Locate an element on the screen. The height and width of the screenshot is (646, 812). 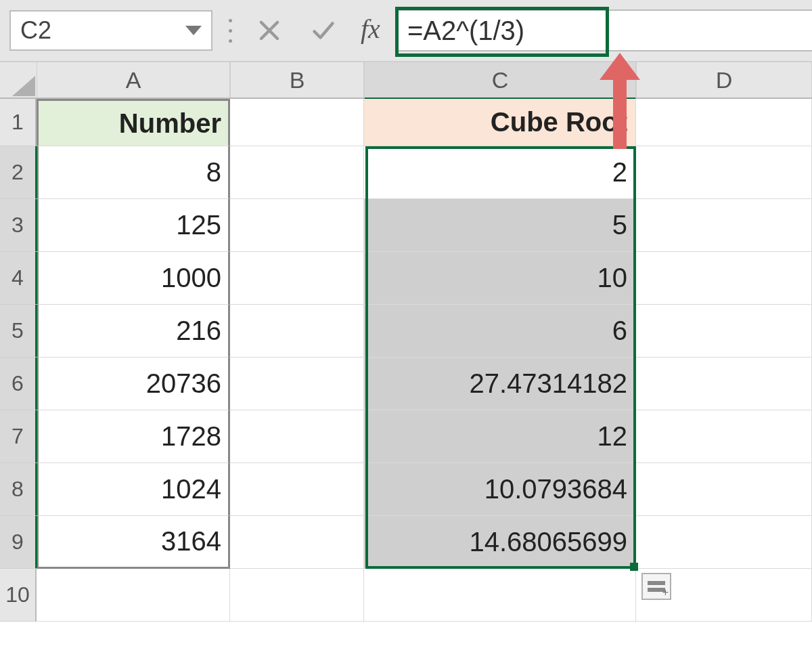
cancel-button is located at coordinates (269, 30).